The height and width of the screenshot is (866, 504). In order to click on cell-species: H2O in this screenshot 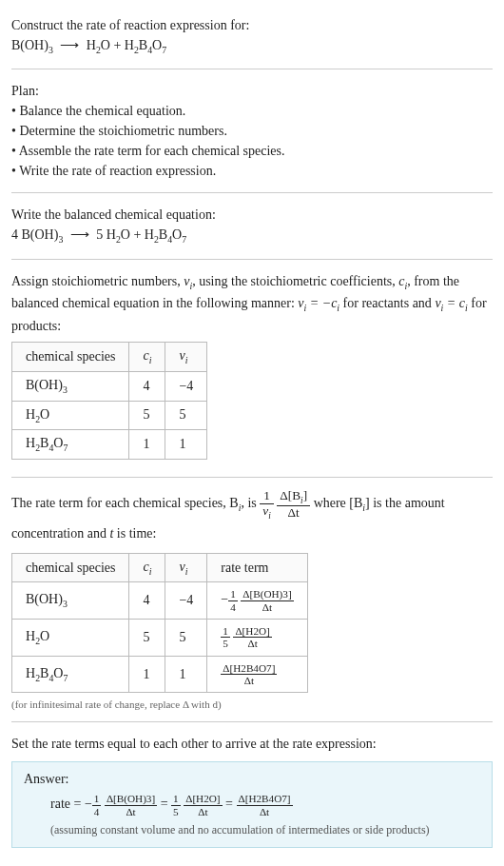, I will do `click(70, 638)`.